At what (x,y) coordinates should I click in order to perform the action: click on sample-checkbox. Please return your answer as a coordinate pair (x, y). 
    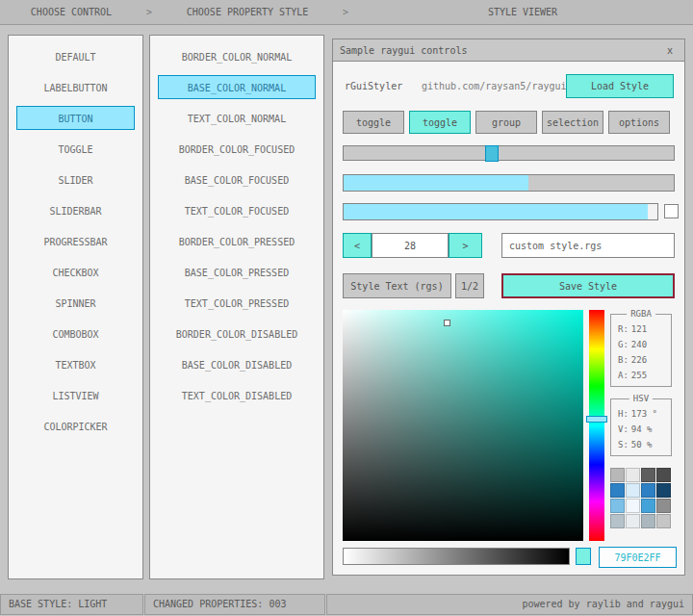
    Looking at the image, I should click on (672, 212).